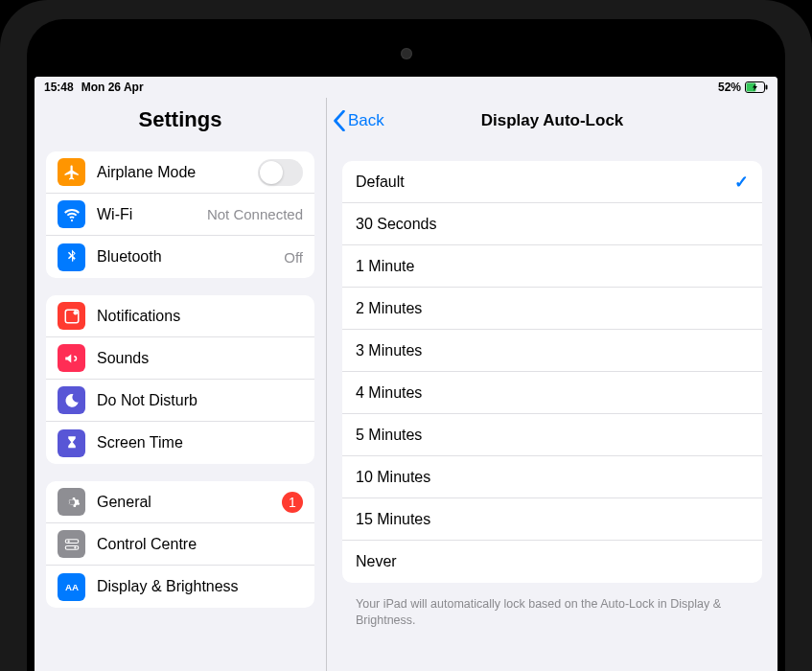 This screenshot has width=812, height=671. What do you see at coordinates (190, 502) in the screenshot?
I see `sidebar-item-label: General` at bounding box center [190, 502].